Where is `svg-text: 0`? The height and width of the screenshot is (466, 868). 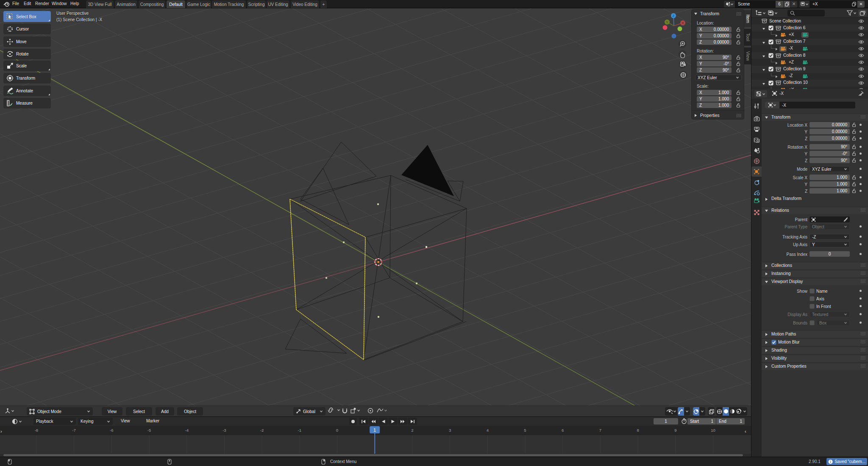 svg-text: 0 is located at coordinates (337, 430).